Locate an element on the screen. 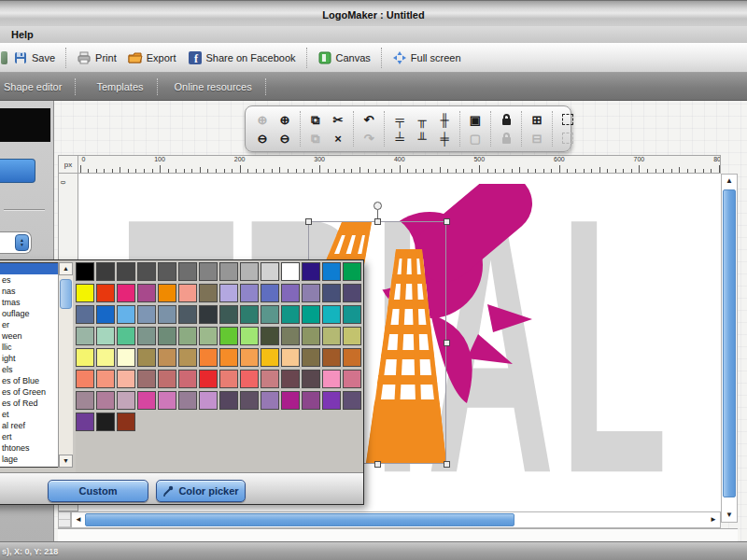 This screenshot has height=560, width=747. align-center-vertical-button: ╪ is located at coordinates (444, 138).